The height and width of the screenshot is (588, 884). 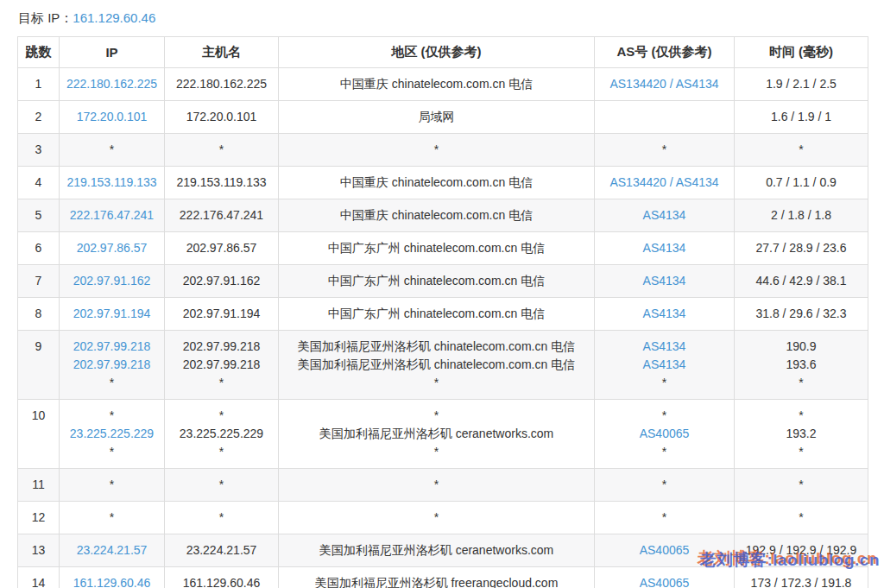 What do you see at coordinates (801, 313) in the screenshot?
I see `time-text: 31.8 / 29.6 / 32.3` at bounding box center [801, 313].